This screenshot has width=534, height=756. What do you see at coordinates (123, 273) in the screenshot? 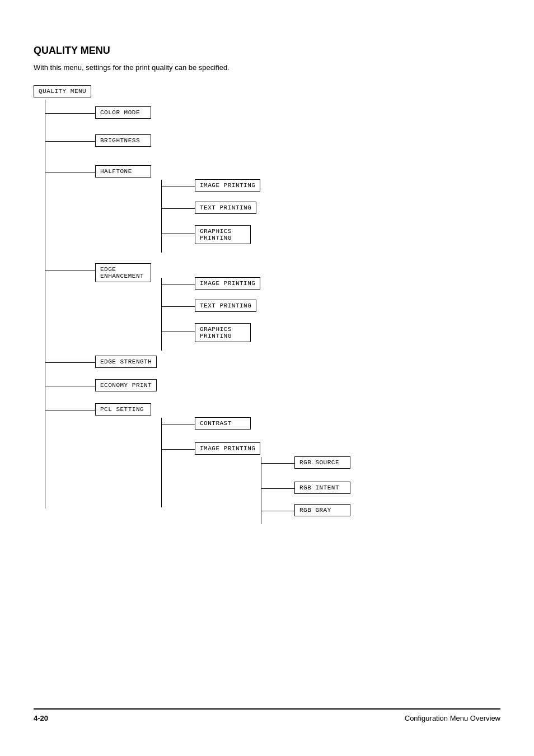
I see `node-edge-enhancement: EDGE ENHANCEMENT` at bounding box center [123, 273].